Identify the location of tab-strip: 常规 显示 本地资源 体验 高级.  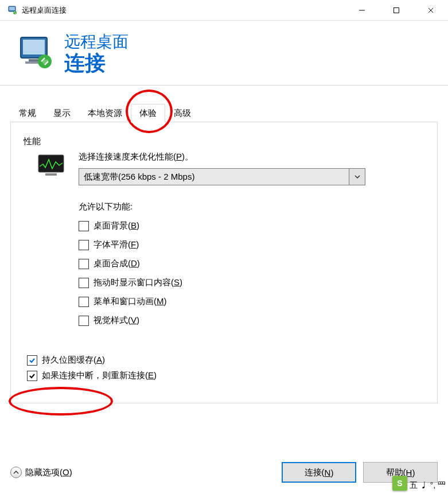
(224, 113).